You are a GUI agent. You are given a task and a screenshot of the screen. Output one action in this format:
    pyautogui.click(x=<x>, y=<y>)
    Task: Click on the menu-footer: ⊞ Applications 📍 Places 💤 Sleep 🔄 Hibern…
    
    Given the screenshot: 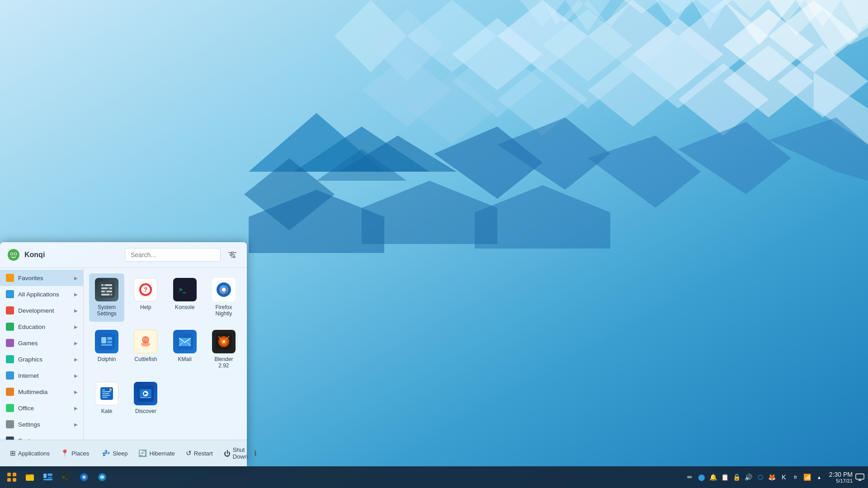 What is the action you would take?
    pyautogui.click(x=123, y=453)
    